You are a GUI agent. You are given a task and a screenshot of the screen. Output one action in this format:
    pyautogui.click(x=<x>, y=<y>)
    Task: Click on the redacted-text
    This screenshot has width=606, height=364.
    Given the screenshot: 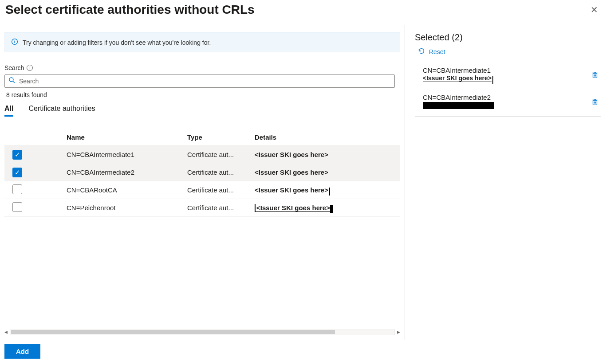 What is the action you would take?
    pyautogui.click(x=458, y=106)
    